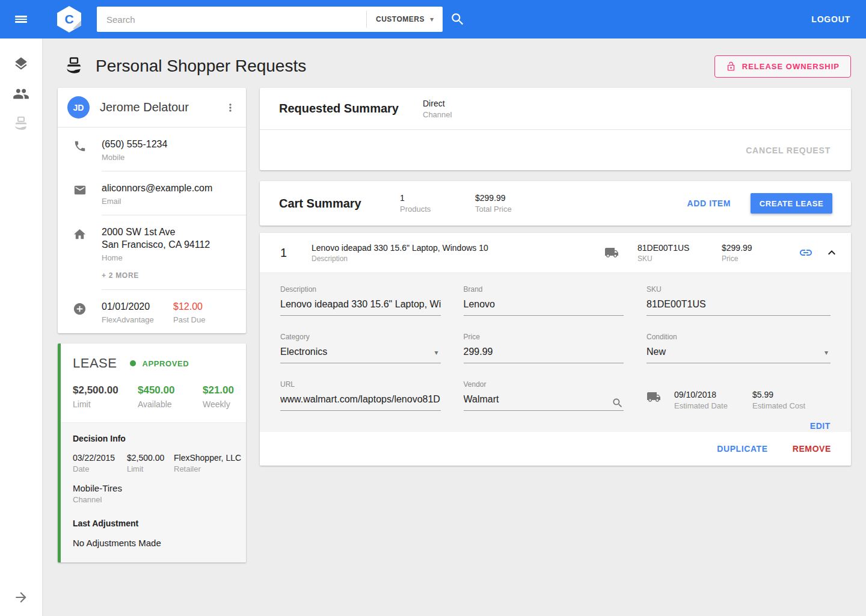 This screenshot has height=616, width=866. What do you see at coordinates (544, 348) in the screenshot?
I see `price-field: Price` at bounding box center [544, 348].